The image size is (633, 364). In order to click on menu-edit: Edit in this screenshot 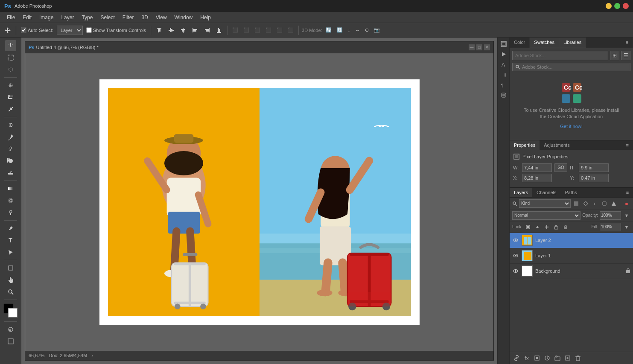, I will do `click(27, 17)`.